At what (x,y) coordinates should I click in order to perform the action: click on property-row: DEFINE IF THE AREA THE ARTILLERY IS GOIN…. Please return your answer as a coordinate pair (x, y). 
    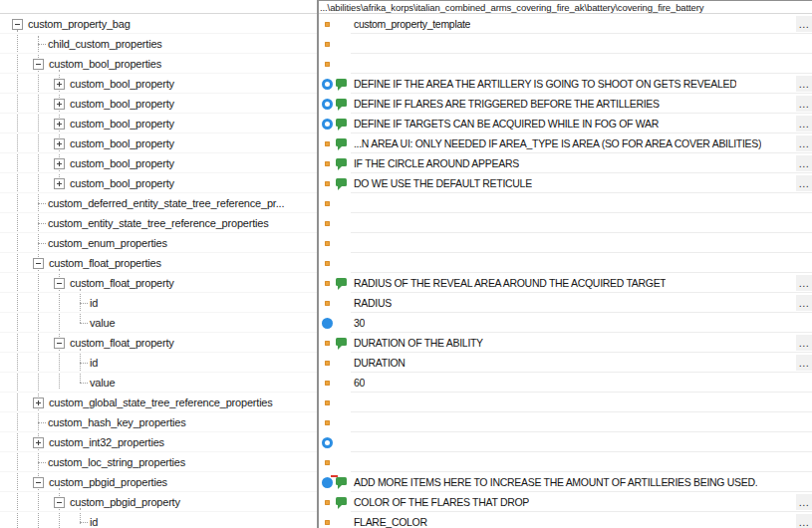
    Looking at the image, I should click on (566, 84).